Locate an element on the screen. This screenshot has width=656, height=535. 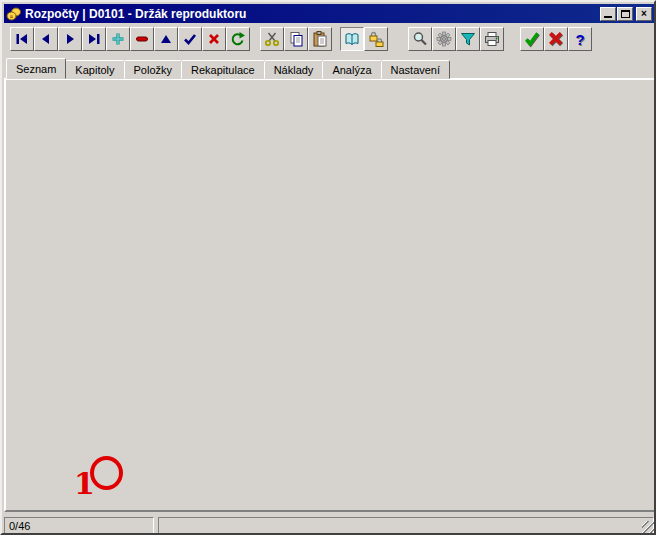
cancel-edit-button is located at coordinates (214, 39).